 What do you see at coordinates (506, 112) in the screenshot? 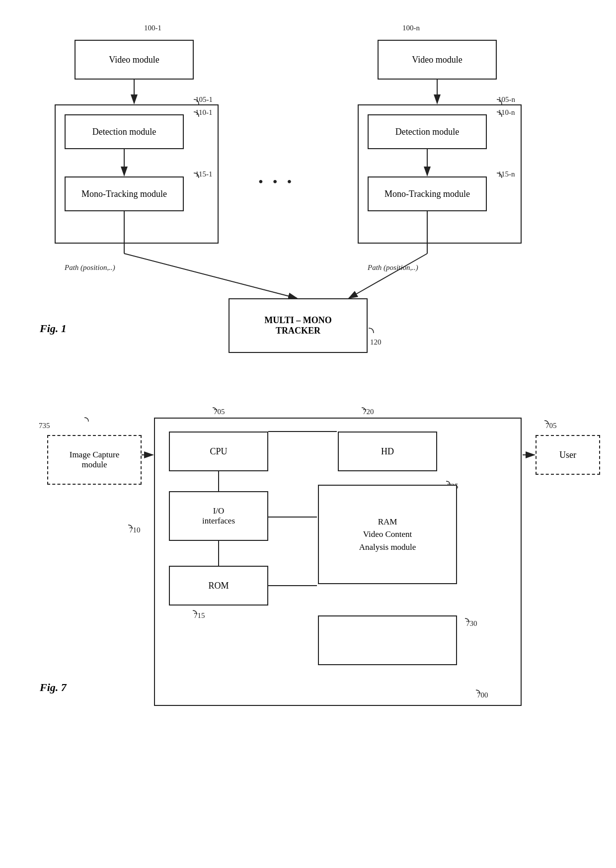
I see `ref-110-n: 110-n` at bounding box center [506, 112].